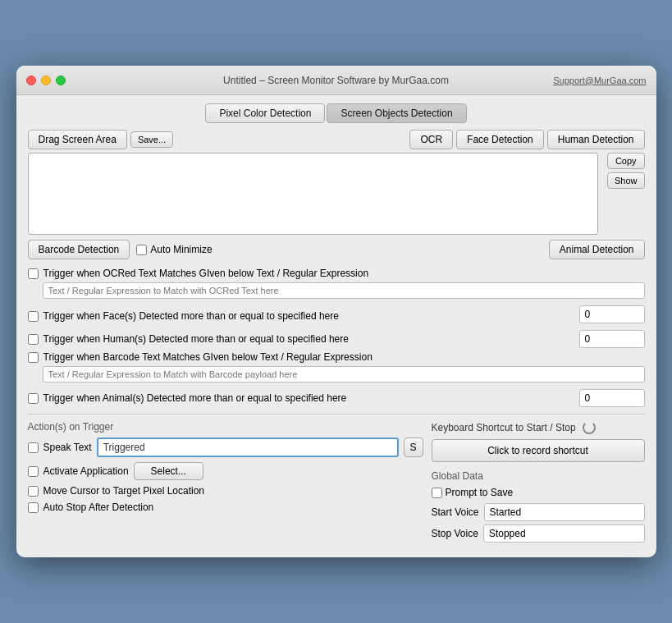 This screenshot has height=623, width=672. What do you see at coordinates (344, 291) in the screenshot?
I see `ocr-text-input-row` at bounding box center [344, 291].